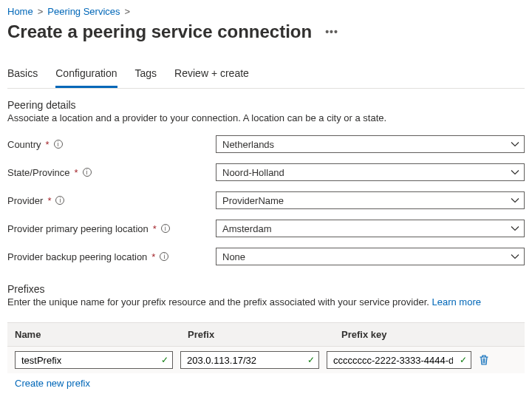 The width and height of the screenshot is (532, 411). Describe the element at coordinates (266, 144) in the screenshot. I see `row-country: Country * i Netherlands` at that location.